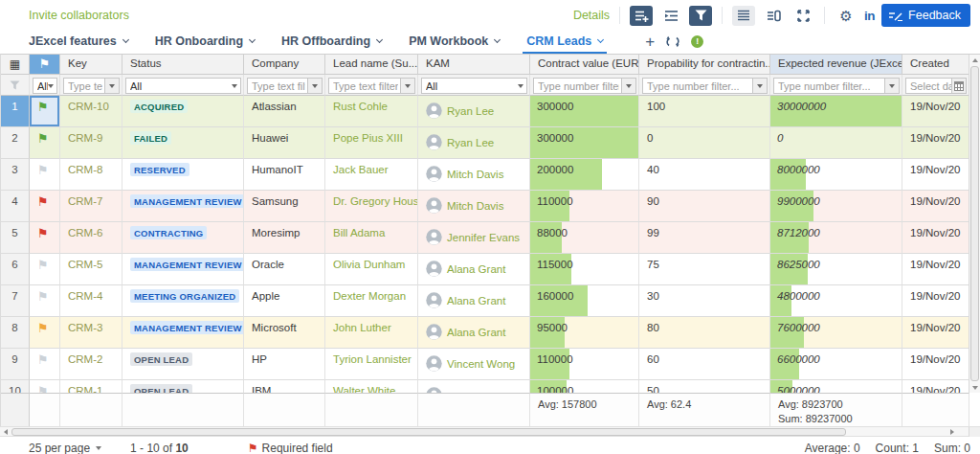  I want to click on probability-cell: 30, so click(704, 301).